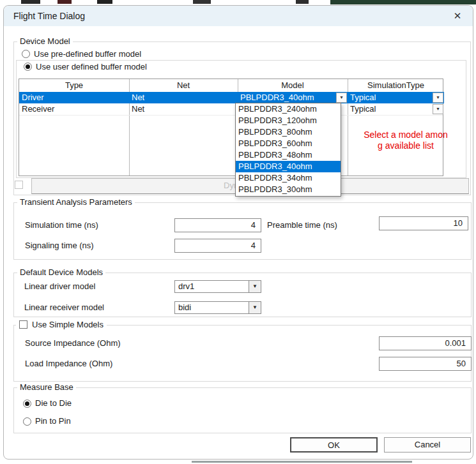  I want to click on use-simple-models-checkbox, so click(23, 324).